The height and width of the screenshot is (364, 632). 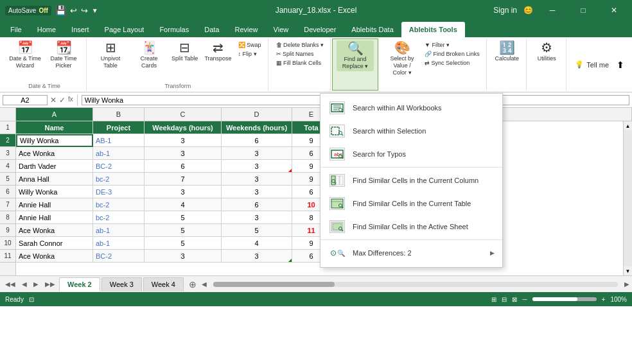 What do you see at coordinates (55, 218) in the screenshot?
I see `cell-a8: Annie Hall` at bounding box center [55, 218].